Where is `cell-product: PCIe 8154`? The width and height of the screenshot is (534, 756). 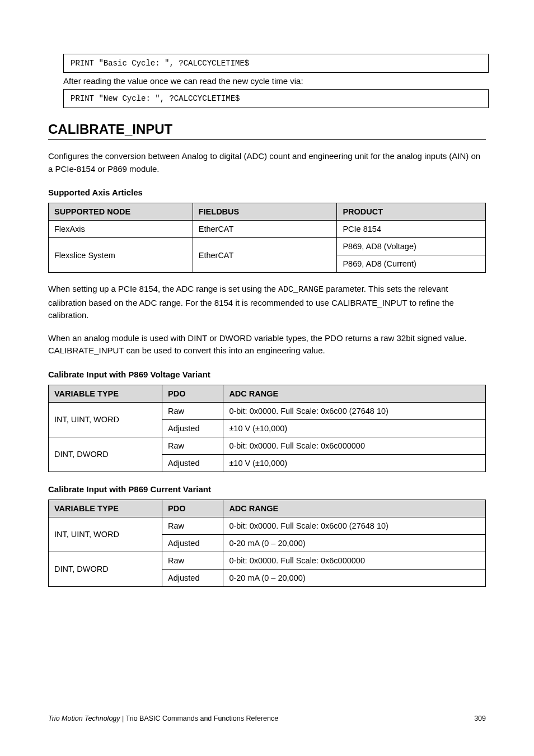
cell-product: PCIe 8154 is located at coordinates (411, 230).